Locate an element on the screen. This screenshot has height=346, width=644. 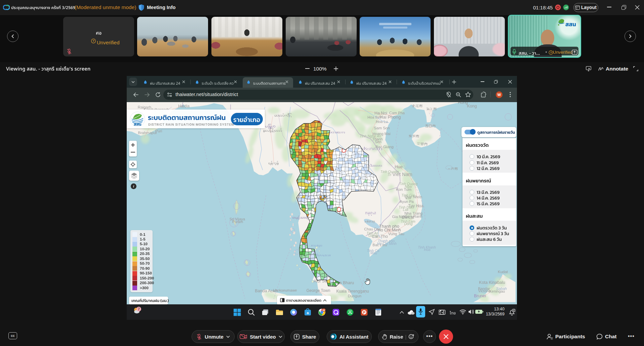
svg-text: George Town is located at coordinates (318, 291).